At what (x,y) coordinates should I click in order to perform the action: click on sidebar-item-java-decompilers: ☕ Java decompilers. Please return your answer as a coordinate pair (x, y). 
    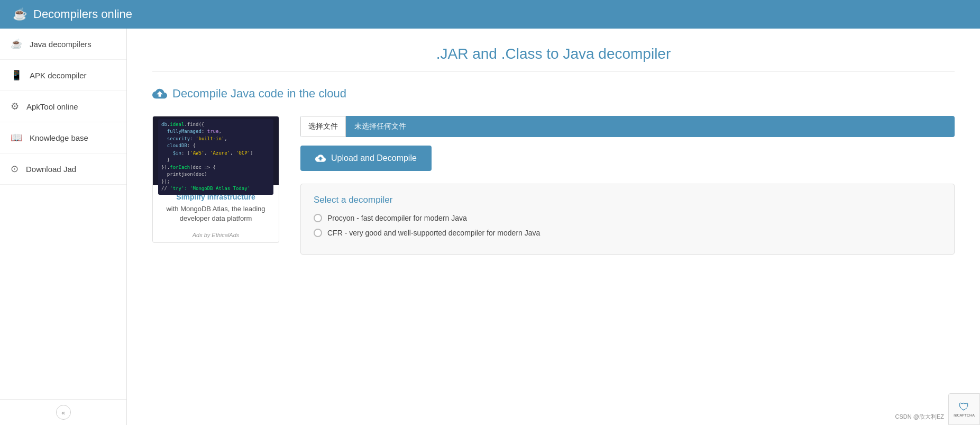
    Looking at the image, I should click on (63, 44).